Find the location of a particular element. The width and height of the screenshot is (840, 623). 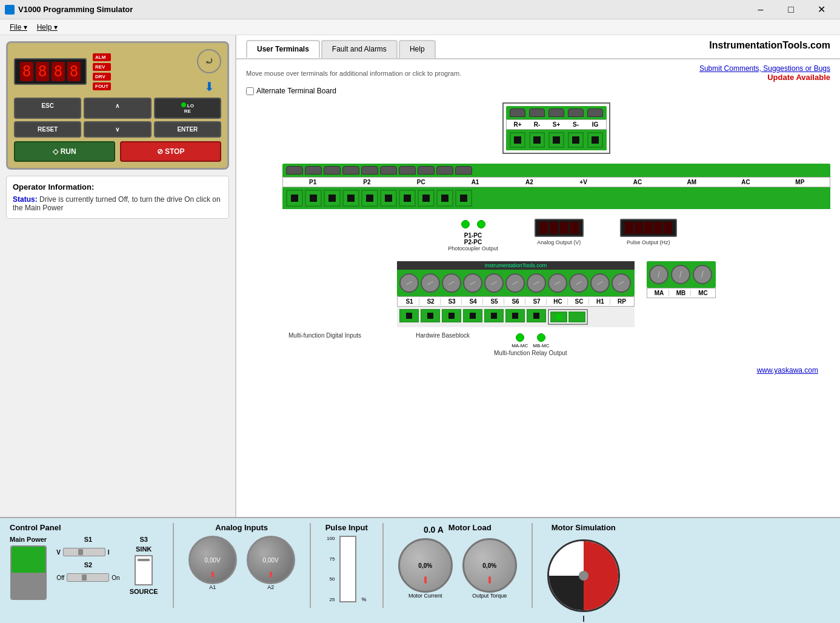

bot-screw-3: / is located at coordinates (452, 283).